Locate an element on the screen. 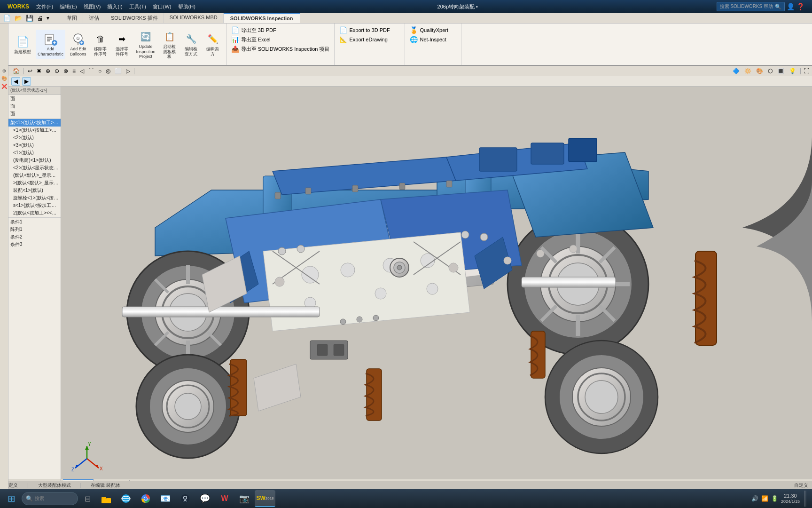 The width and height of the screenshot is (812, 508). btn-netinspect: 🌐 Net-Inspect is located at coordinates (433, 40).